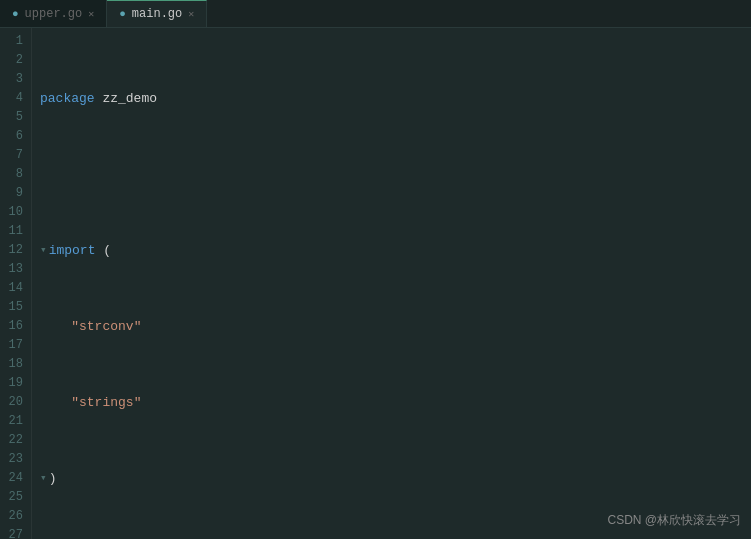 This screenshot has height=539, width=751. Describe the element at coordinates (396, 98) in the screenshot. I see `code-line-1: package zz_demo` at that location.